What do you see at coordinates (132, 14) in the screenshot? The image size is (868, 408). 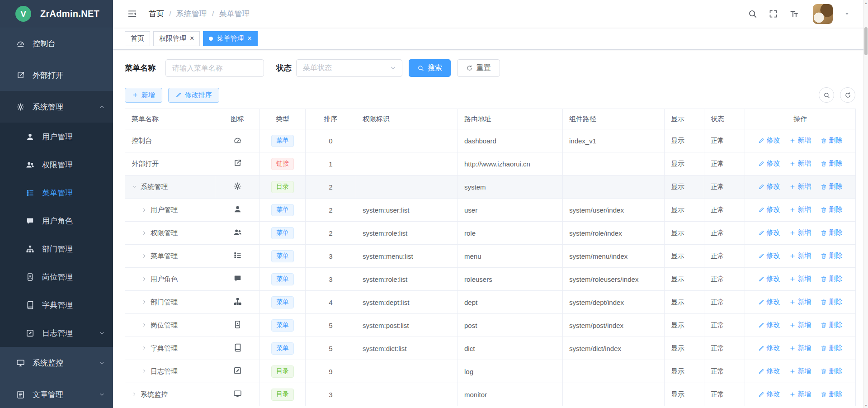 I see `hamburger-icon` at bounding box center [132, 14].